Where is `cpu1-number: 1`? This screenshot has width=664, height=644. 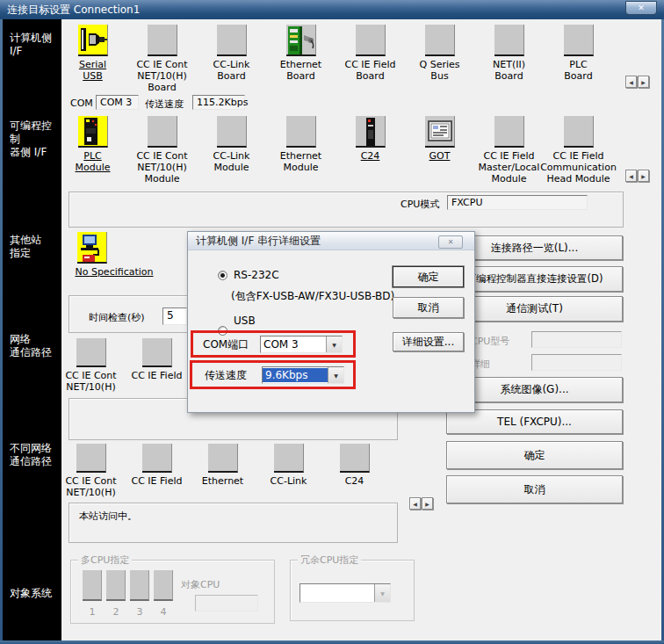
cpu1-number: 1 is located at coordinates (92, 611).